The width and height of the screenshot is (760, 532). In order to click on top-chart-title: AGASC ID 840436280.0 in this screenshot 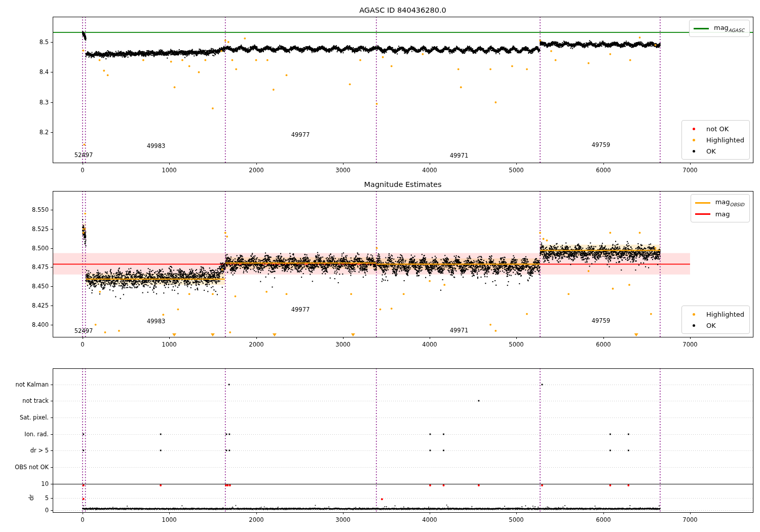, I will do `click(403, 10)`.